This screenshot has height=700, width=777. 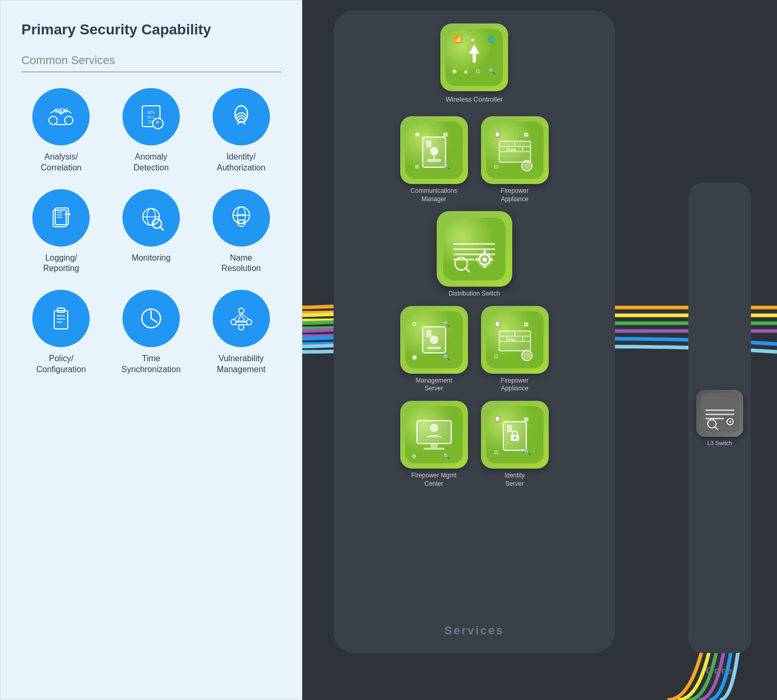 I want to click on l3-switch-icon, so click(x=720, y=413).